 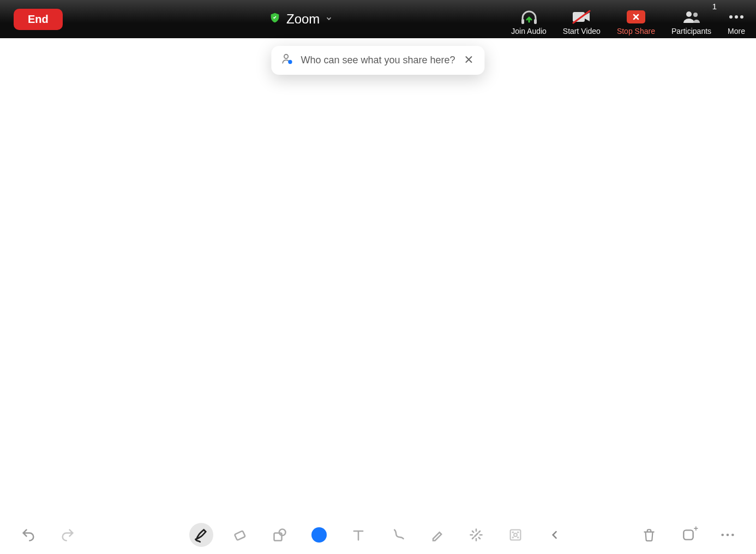 What do you see at coordinates (728, 535) in the screenshot?
I see `toolbar-more-button` at bounding box center [728, 535].